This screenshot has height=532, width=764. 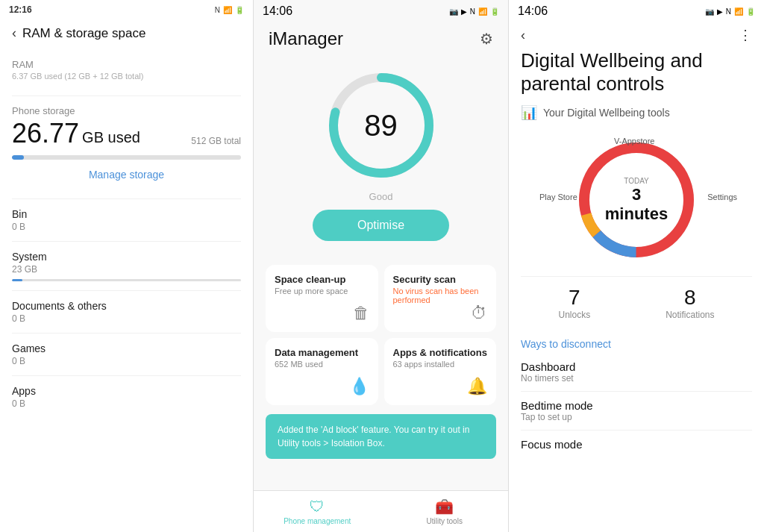 What do you see at coordinates (440, 352) in the screenshot?
I see `card-title-apps: Apps & notifications` at bounding box center [440, 352].